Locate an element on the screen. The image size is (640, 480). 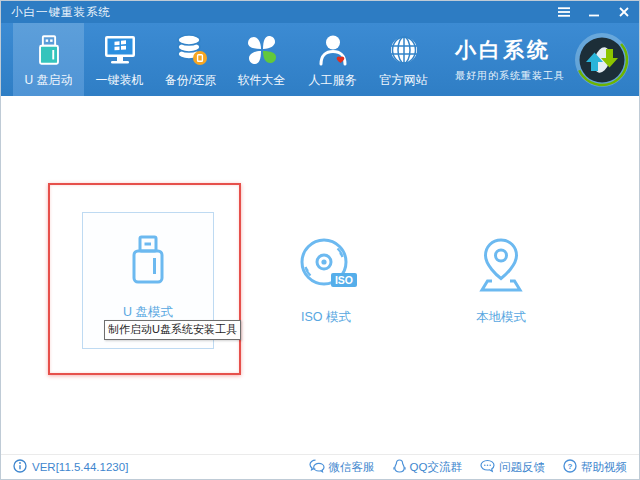
qq-link-label: QQ交流群 is located at coordinates (436, 468).